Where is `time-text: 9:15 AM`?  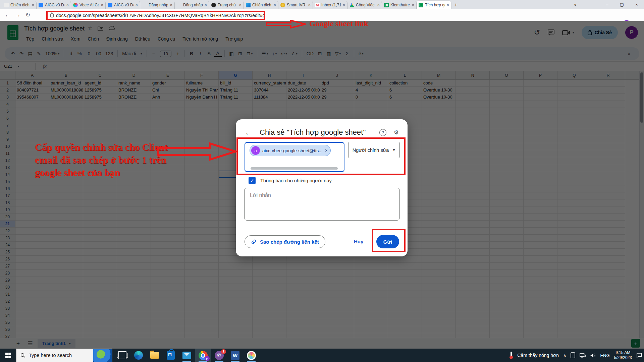 time-text: 9:15 AM is located at coordinates (623, 353).